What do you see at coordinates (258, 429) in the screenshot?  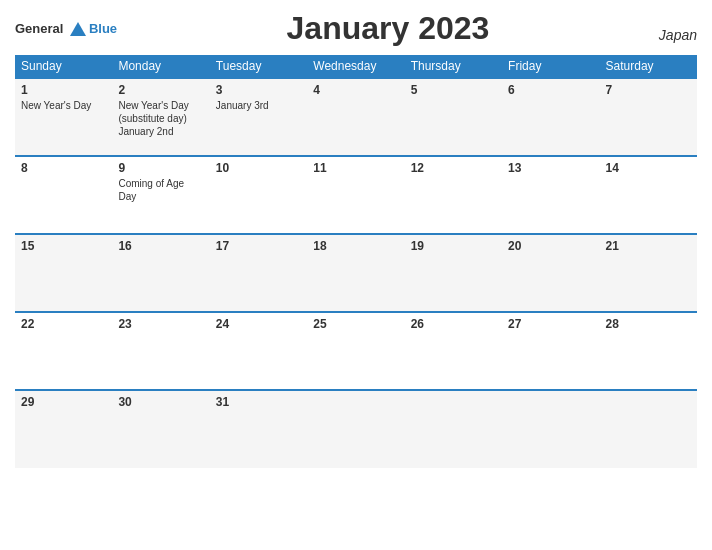 I see `calendar-cell: 31` at bounding box center [258, 429].